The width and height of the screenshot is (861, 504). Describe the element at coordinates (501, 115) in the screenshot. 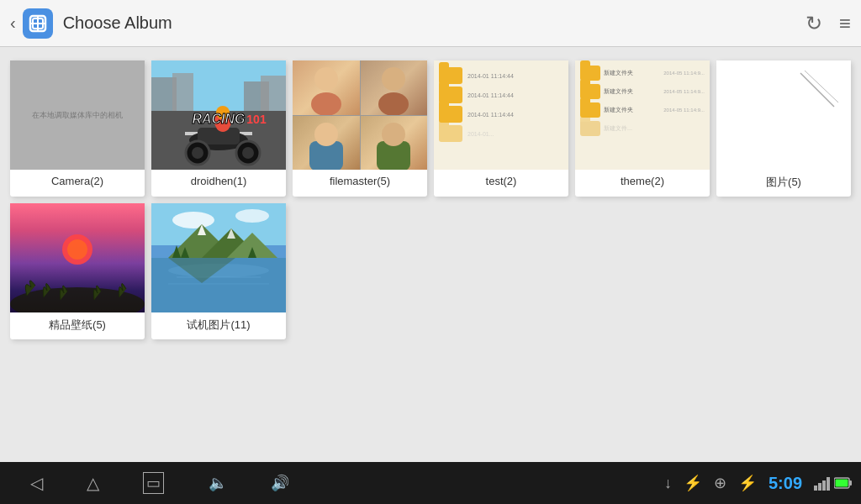

I see `album-thumbnail-test: 2014-01 11:14:44 2014-01 11:14:44 2014-0…` at that location.